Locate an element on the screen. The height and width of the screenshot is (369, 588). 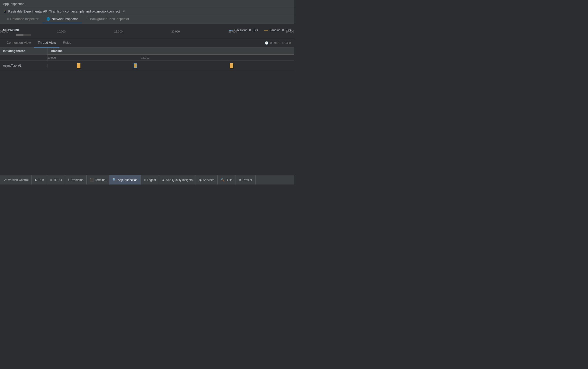
profiler-label: Profiler is located at coordinates (248, 180).